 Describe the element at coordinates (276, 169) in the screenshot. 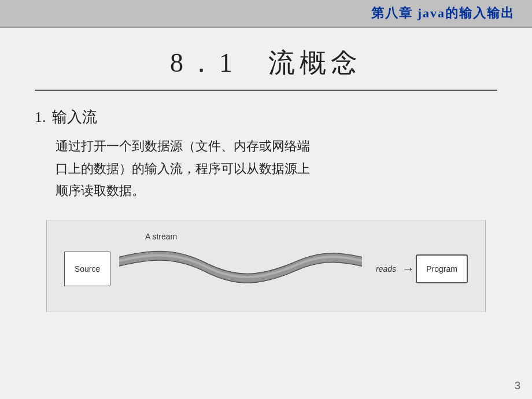

I see `description-text: 通过打开一个到数据源（文件、内存或网络端 口上的数据）的输入流，程序可以从数据源…` at that location.